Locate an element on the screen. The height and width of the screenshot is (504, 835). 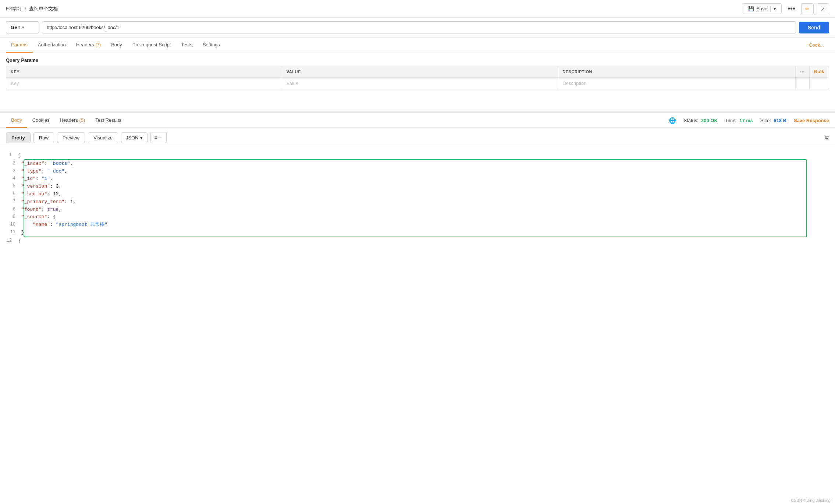
tab-settings: Settings is located at coordinates (211, 45).